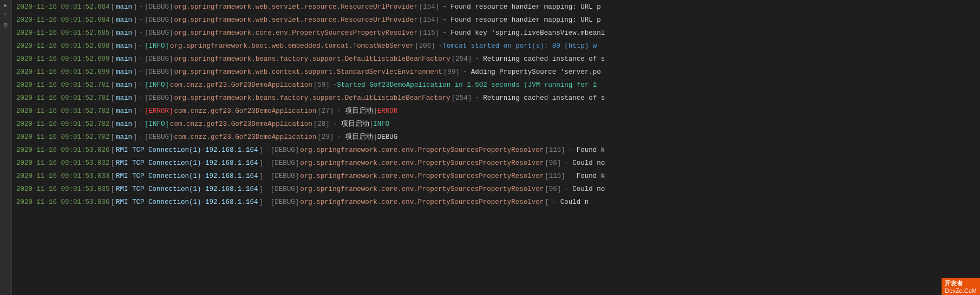 Image resolution: width=980 pixels, height=295 pixels. I want to click on log-timestamp: 2020-11-16 09:01:53.026, so click(63, 150).